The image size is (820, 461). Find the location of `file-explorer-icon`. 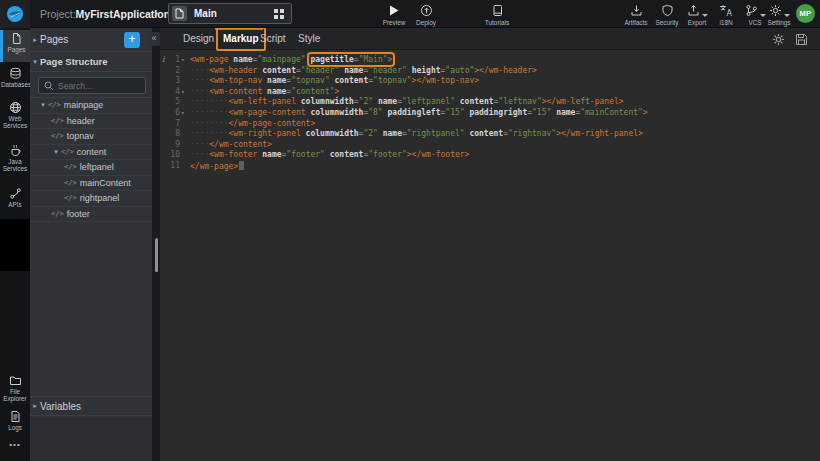

file-explorer-icon is located at coordinates (15, 380).